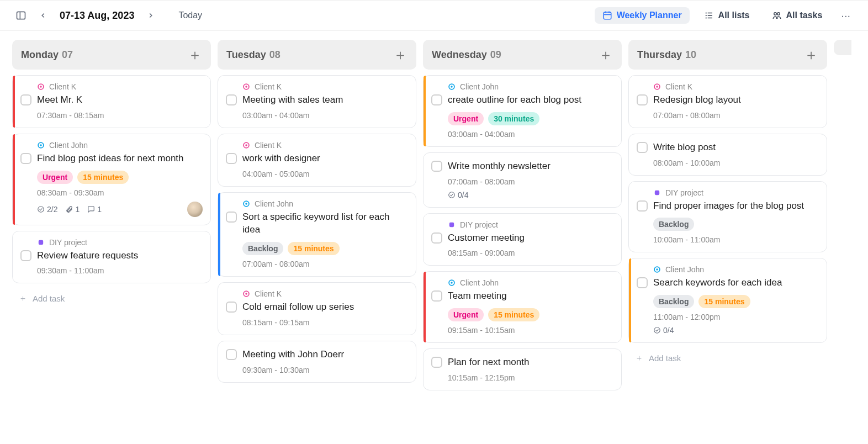 This screenshot has height=444, width=868. What do you see at coordinates (522, 111) in the screenshot?
I see `task-card: Client John create outline for each blog…` at bounding box center [522, 111].